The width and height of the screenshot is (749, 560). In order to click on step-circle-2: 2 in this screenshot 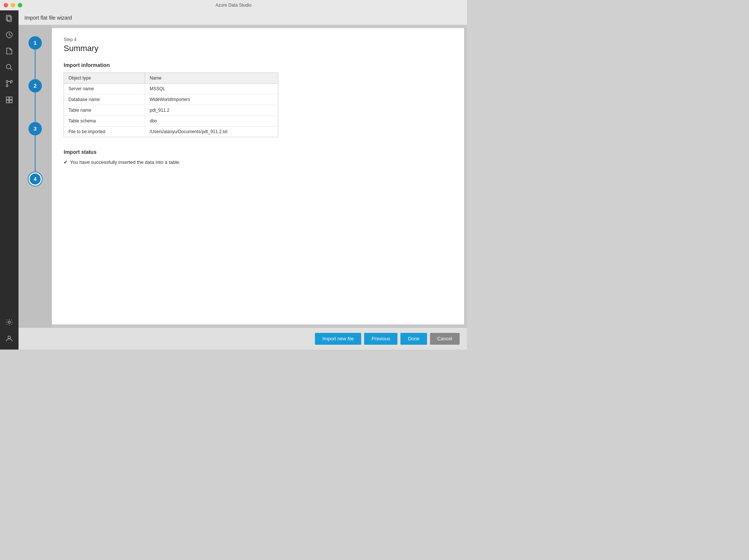, I will do `click(35, 86)`.